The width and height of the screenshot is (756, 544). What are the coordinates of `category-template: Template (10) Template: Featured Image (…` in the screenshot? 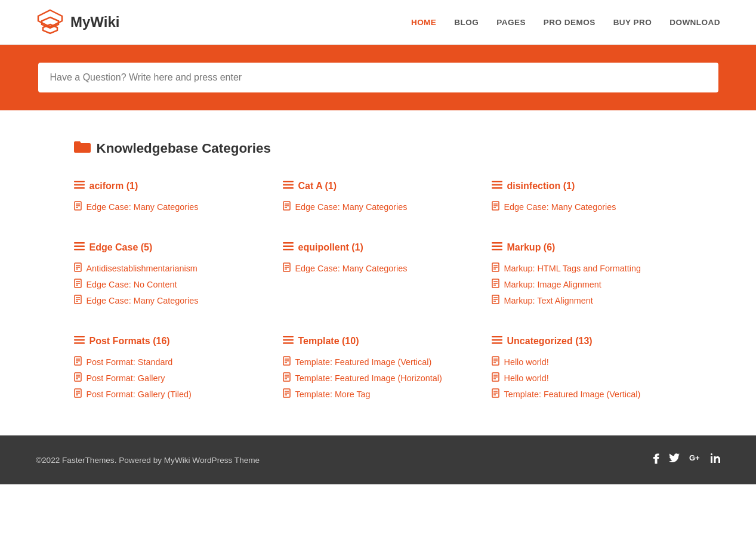 It's located at (378, 367).